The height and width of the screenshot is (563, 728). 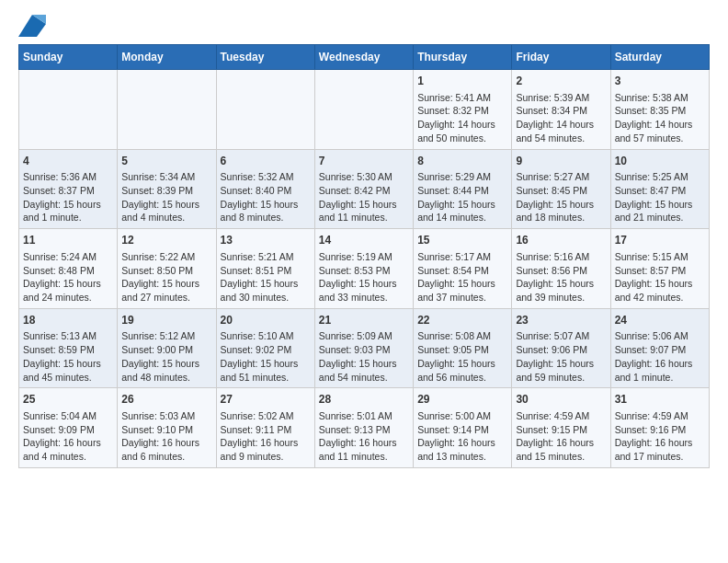 I want to click on day-content: Sunrise: 5:19 AM Sunset: 8:53 PM Dayligh…, so click(x=364, y=278).